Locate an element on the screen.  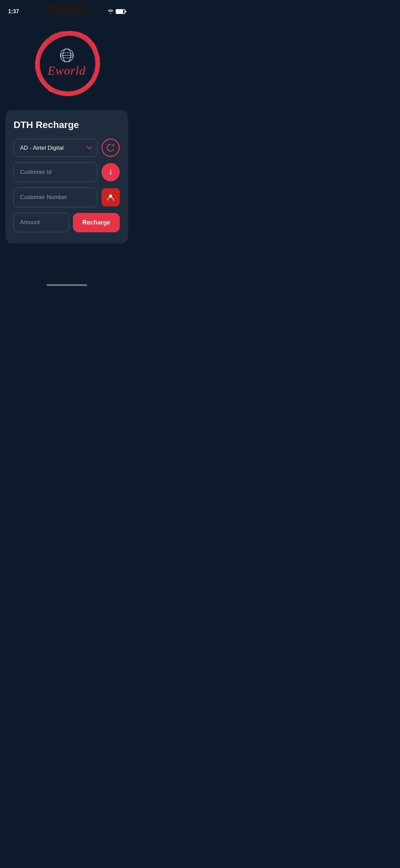
customer-id-row is located at coordinates (66, 172).